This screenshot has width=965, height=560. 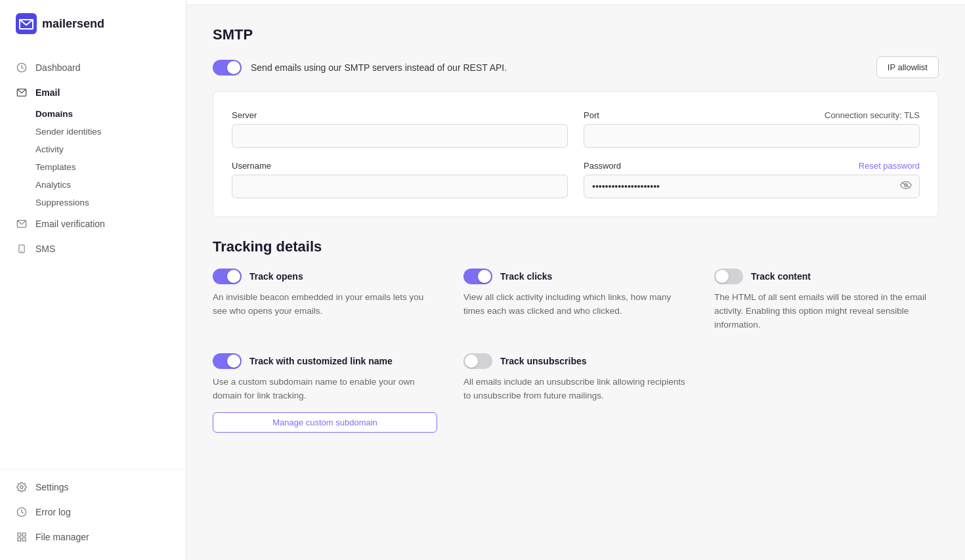 What do you see at coordinates (576, 67) in the screenshot?
I see `smtp-toggle-row: Send emails using our SMTP servers inste…` at bounding box center [576, 67].